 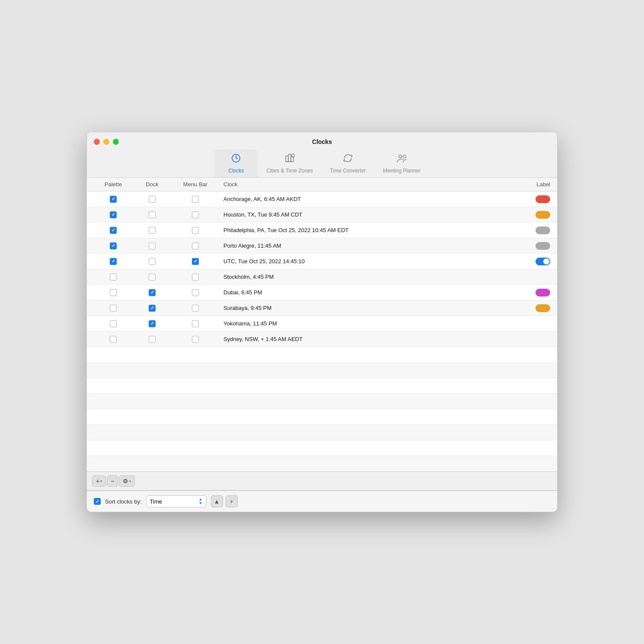 I want to click on add-icon: +, so click(x=98, y=481).